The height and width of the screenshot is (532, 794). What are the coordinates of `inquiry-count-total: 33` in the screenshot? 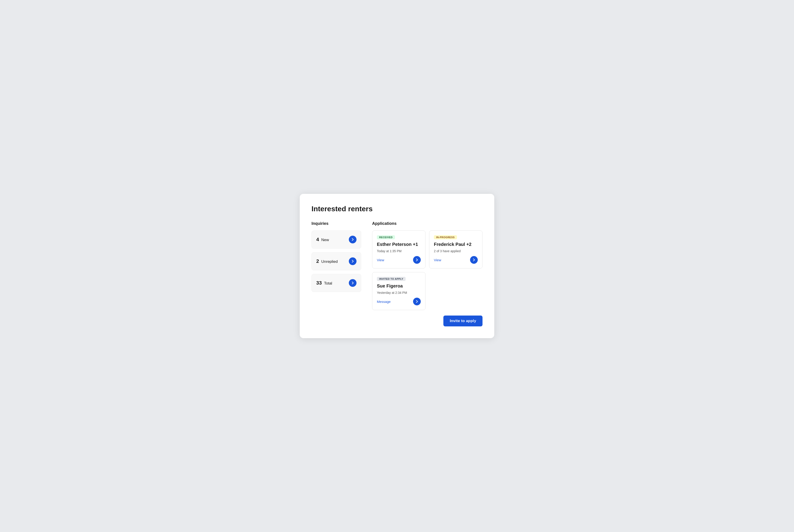 It's located at (319, 283).